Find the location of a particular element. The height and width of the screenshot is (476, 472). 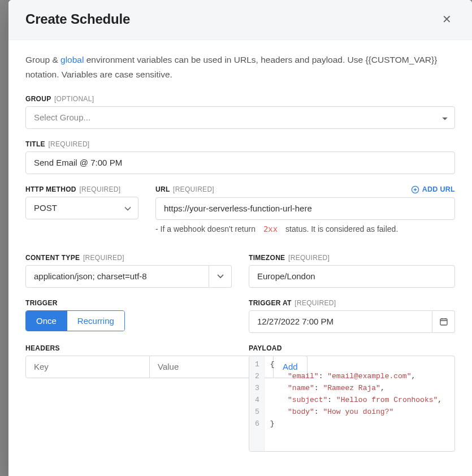

calendar-icon is located at coordinates (444, 322).